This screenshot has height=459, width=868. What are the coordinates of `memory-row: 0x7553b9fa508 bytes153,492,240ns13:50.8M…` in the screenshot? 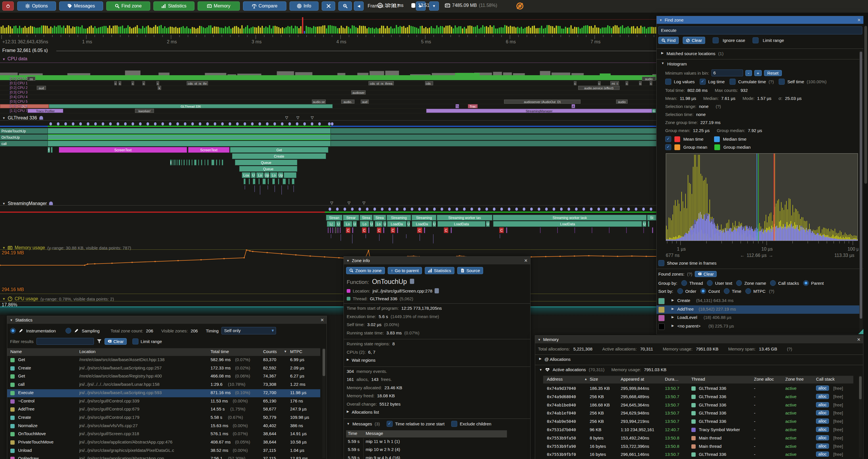 It's located at (698, 438).